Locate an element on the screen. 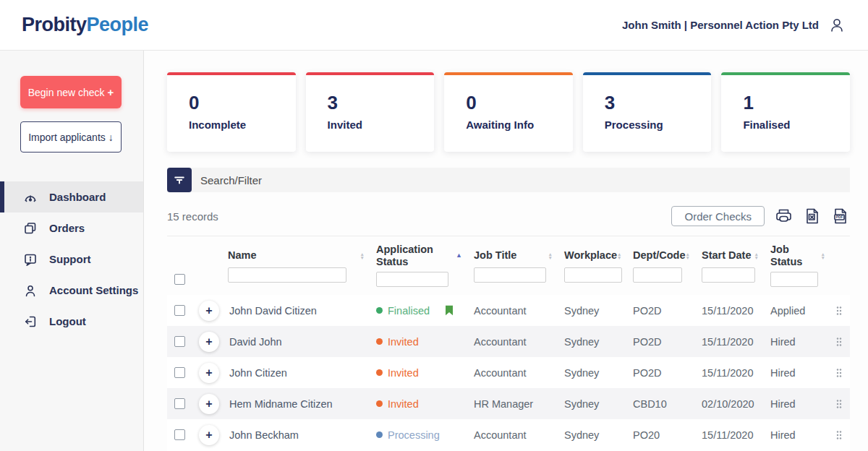  records-count: 15 records is located at coordinates (192, 217).